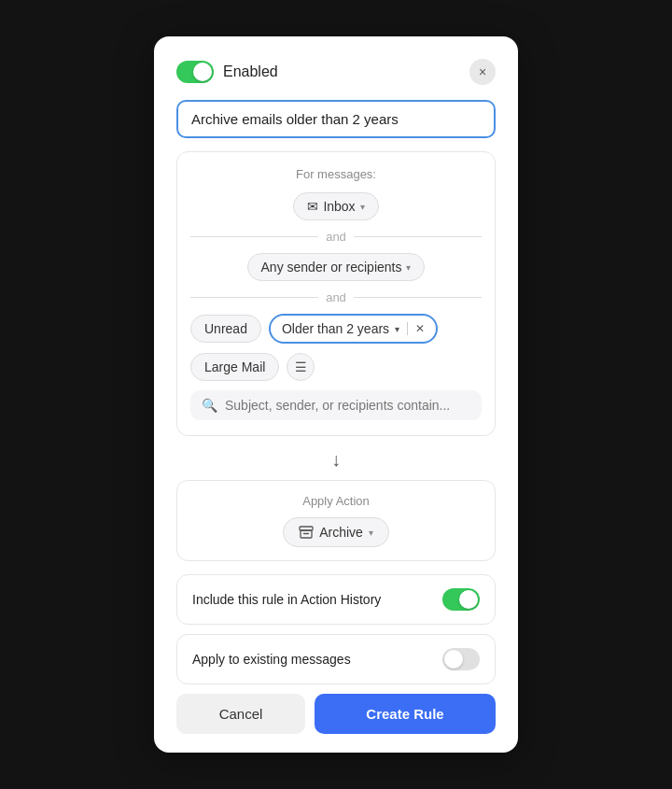 This screenshot has height=789, width=672. I want to click on inbox-label: Inbox, so click(339, 206).